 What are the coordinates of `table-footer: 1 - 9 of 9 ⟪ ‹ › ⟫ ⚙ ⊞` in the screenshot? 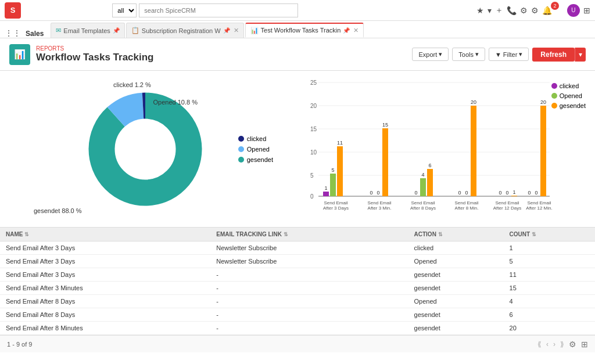 It's located at (298, 344).